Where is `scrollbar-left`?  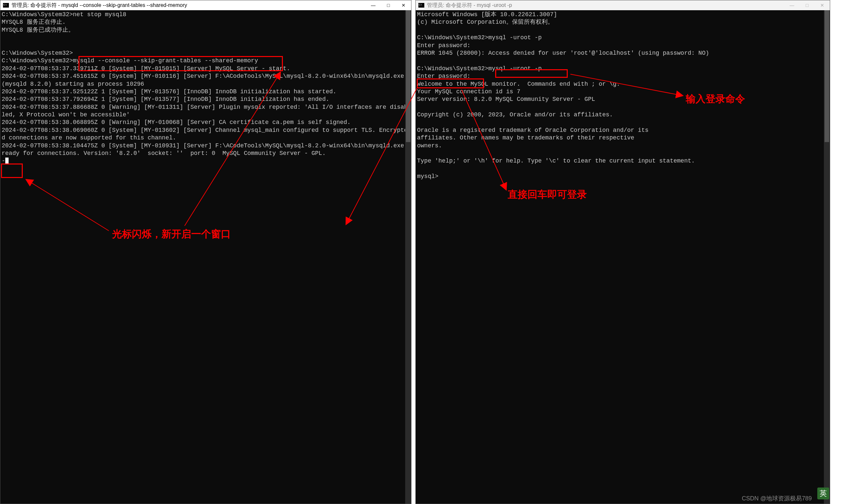
scrollbar-left is located at coordinates (408, 257).